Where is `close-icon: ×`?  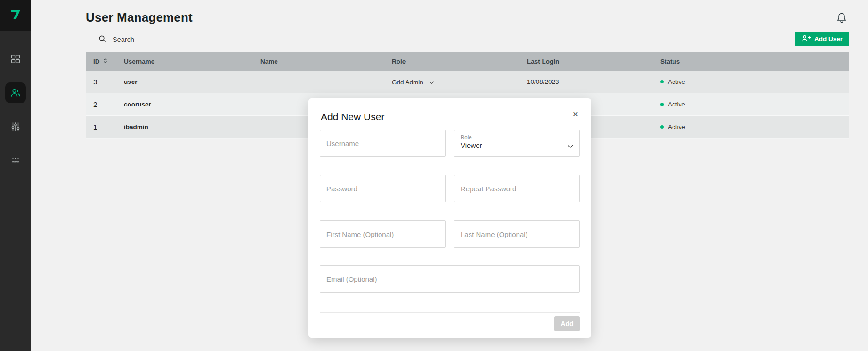
close-icon: × is located at coordinates (576, 114).